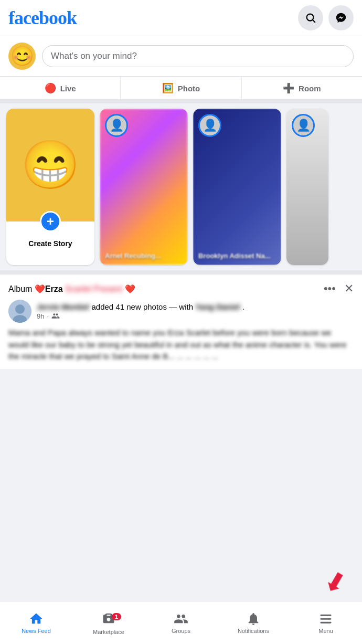 The width and height of the screenshot is (362, 644). Describe the element at coordinates (189, 88) in the screenshot. I see `photo-label: Photo` at that location.